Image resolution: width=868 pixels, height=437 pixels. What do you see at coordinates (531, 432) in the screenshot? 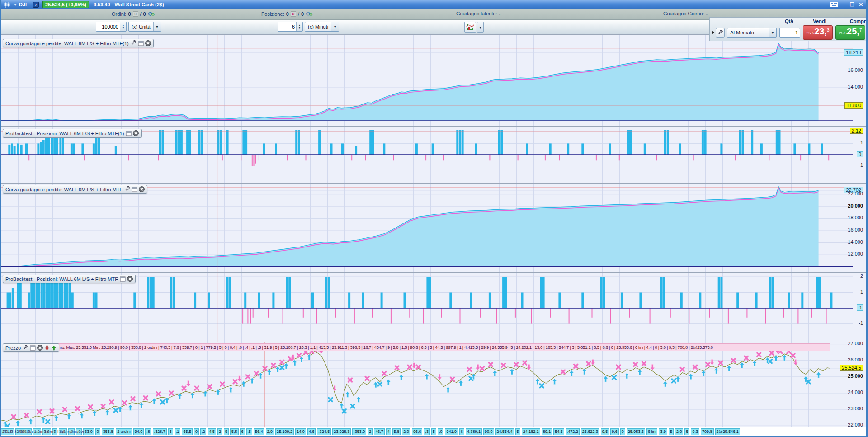
I see `trade-token: 24.182,1` at bounding box center [531, 432].